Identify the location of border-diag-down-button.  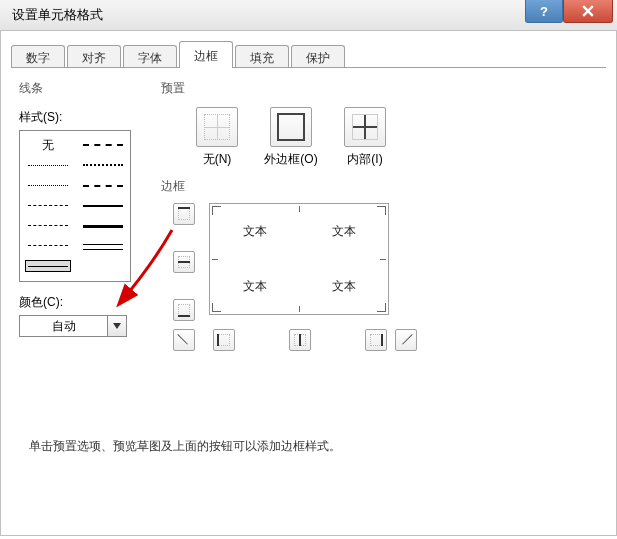
(184, 340).